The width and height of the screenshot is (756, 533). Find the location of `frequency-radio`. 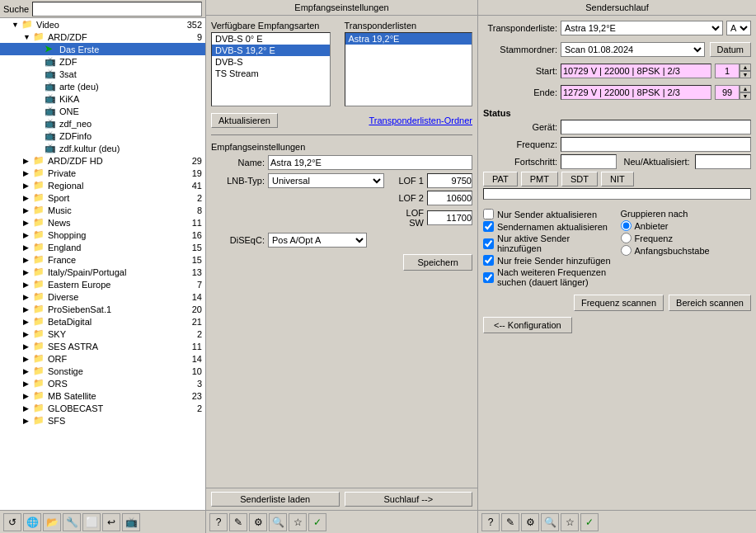

frequency-radio is located at coordinates (627, 238).